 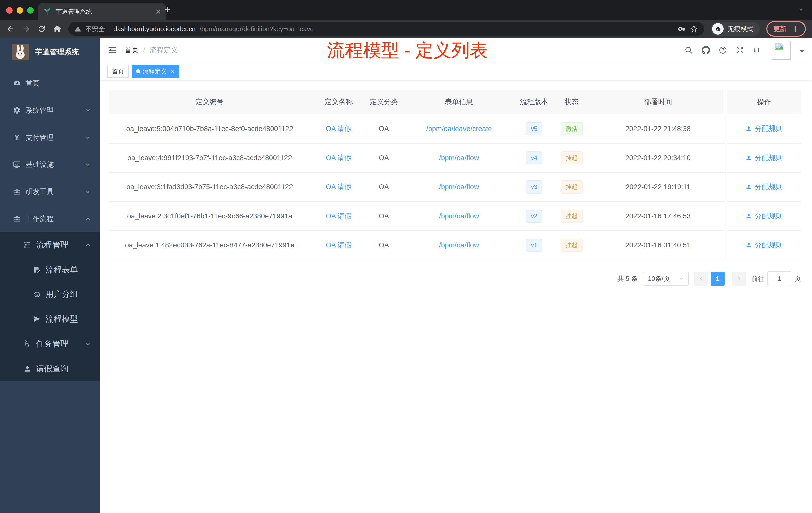 What do you see at coordinates (88, 219) in the screenshot?
I see `chevron-up-icon` at bounding box center [88, 219].